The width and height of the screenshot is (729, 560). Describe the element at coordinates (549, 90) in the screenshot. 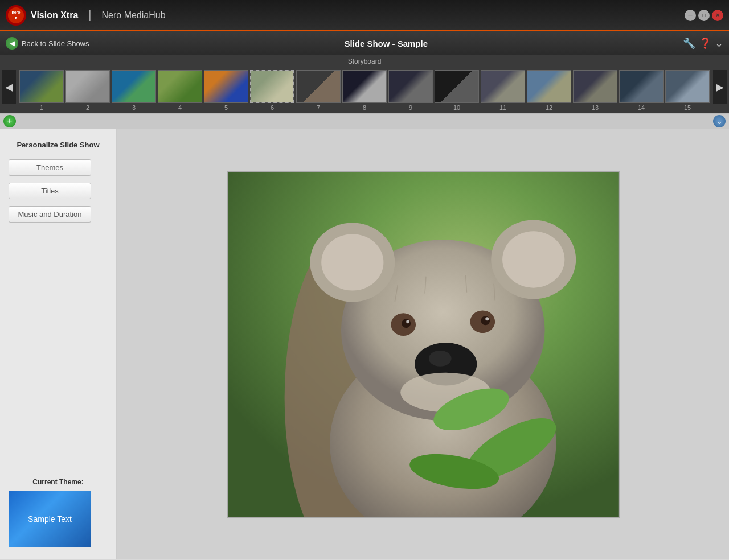

I see `strip-item-12: 12` at that location.